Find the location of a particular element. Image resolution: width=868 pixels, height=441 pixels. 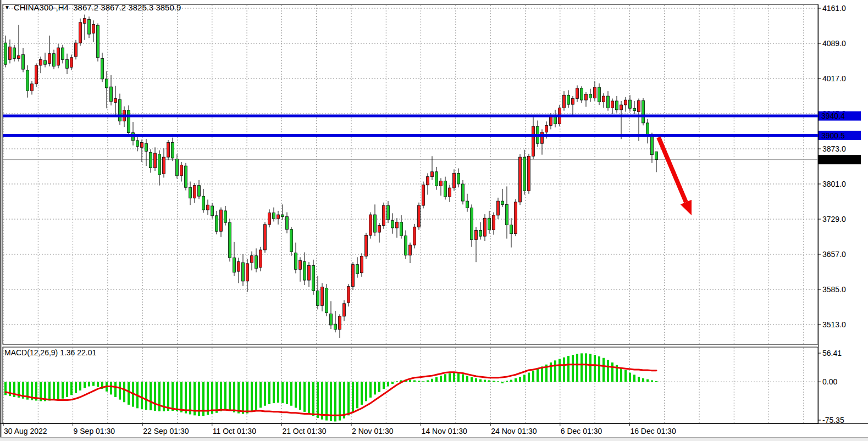

dropdown-icon: ▼ is located at coordinates (7, 8).